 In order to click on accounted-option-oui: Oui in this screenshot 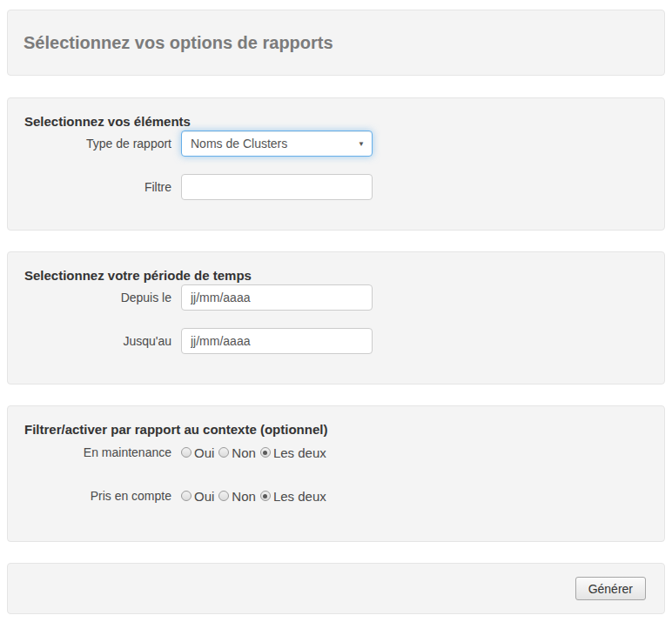, I will do `click(198, 496)`.